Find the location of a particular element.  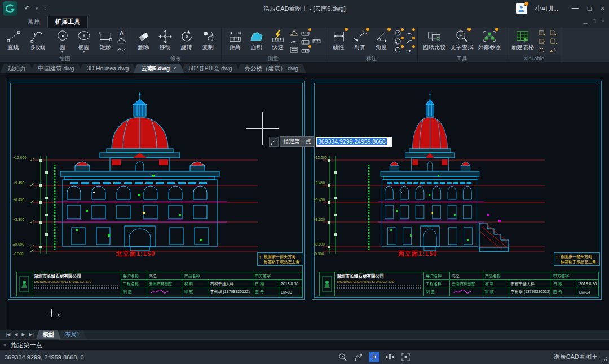

rotate-button: 旋转 is located at coordinates (186, 39).